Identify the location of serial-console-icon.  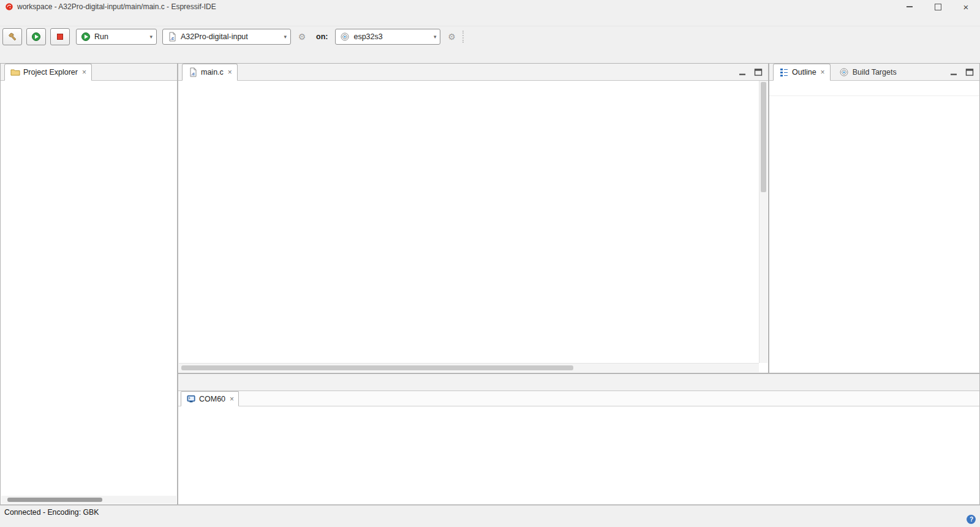
(191, 399).